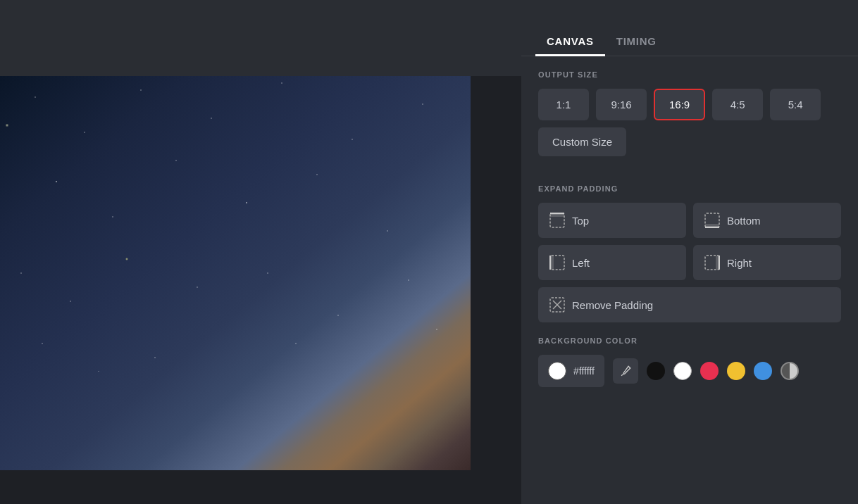 The height and width of the screenshot is (504, 858). I want to click on remove-padding-button: Remove Padding, so click(690, 305).